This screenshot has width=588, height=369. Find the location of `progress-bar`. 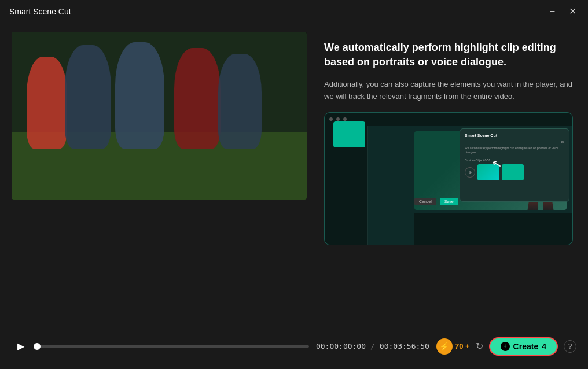

progress-bar is located at coordinates (173, 346).